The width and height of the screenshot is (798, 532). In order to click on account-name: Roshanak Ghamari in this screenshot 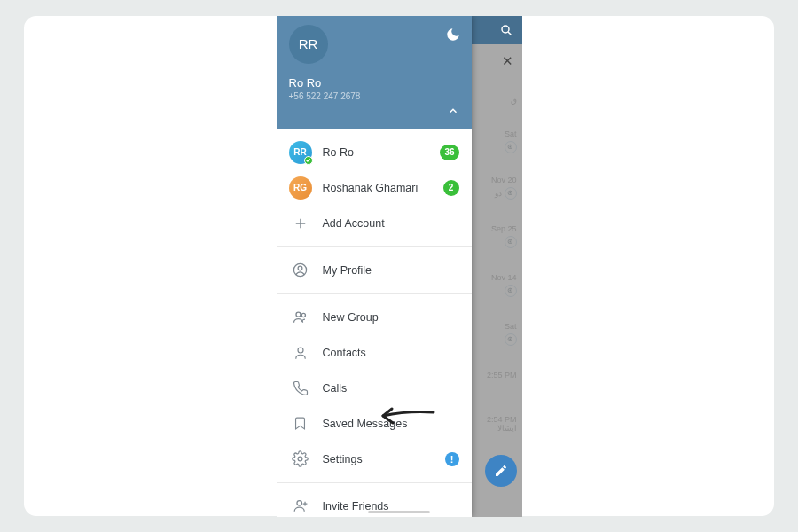, I will do `click(371, 188)`.